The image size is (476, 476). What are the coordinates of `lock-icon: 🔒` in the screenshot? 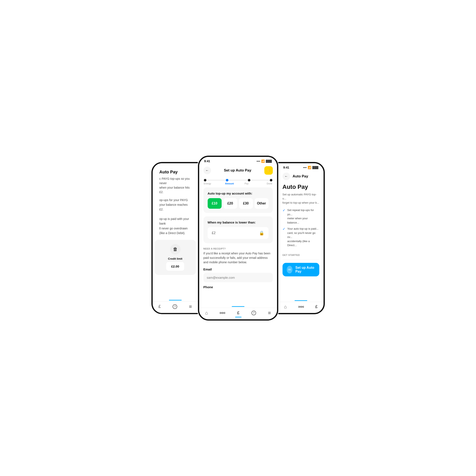 It's located at (262, 233).